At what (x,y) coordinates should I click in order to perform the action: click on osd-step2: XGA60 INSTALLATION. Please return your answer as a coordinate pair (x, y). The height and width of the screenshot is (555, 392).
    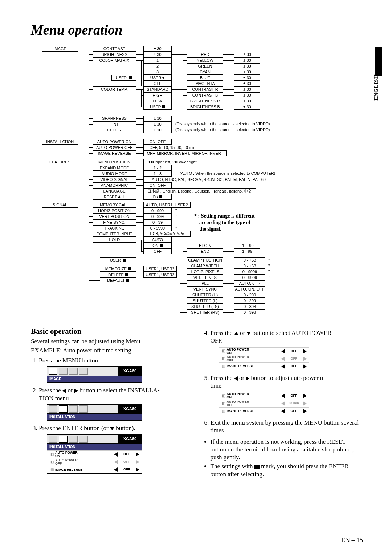
    Looking at the image, I should click on (94, 413).